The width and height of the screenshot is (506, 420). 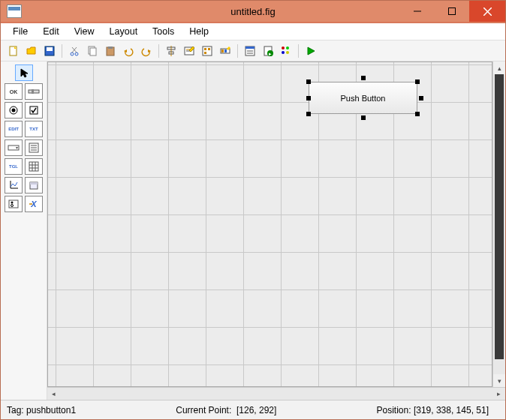 What do you see at coordinates (128, 51) in the screenshot?
I see `undo-icon` at bounding box center [128, 51].